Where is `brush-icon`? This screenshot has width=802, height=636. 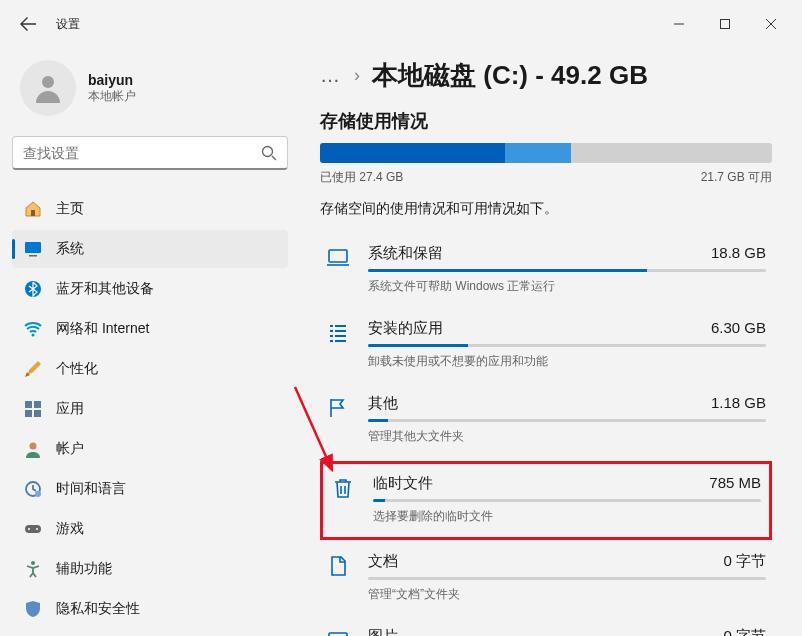 brush-icon is located at coordinates (33, 369).